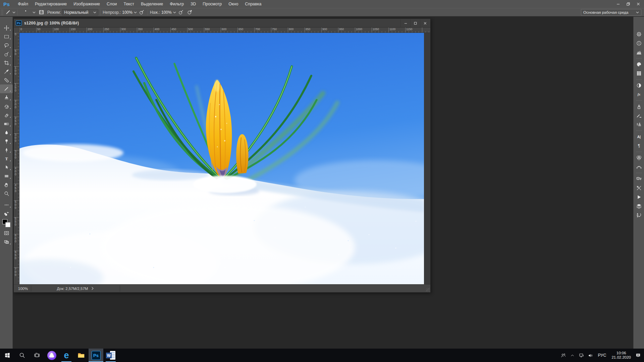 Image resolution: width=644 pixels, height=362 pixels. Describe the element at coordinates (193, 4) in the screenshot. I see `menu-item: 3D` at that location.